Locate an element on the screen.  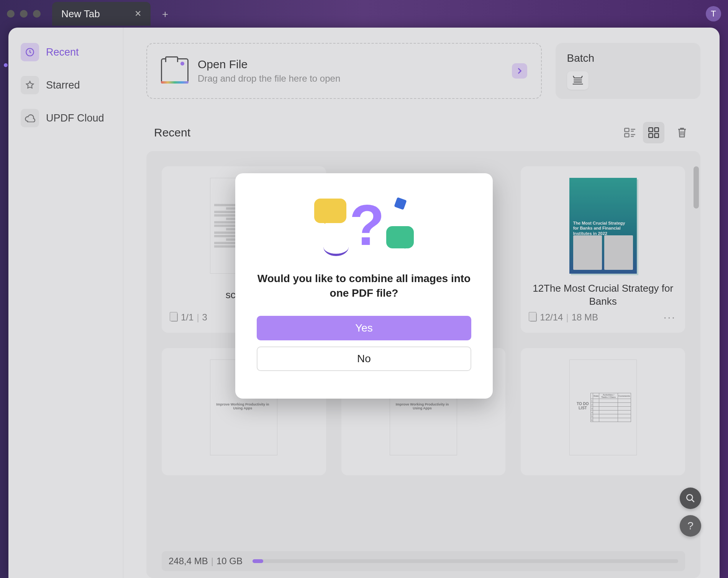
maximize-window-icon is located at coordinates (37, 14).